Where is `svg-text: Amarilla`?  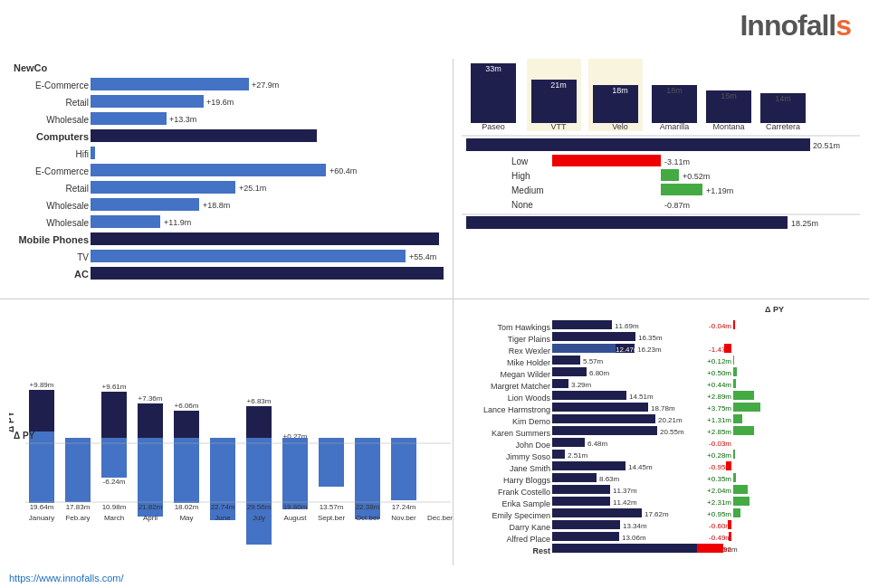
svg-text: Amarilla is located at coordinates (675, 127).